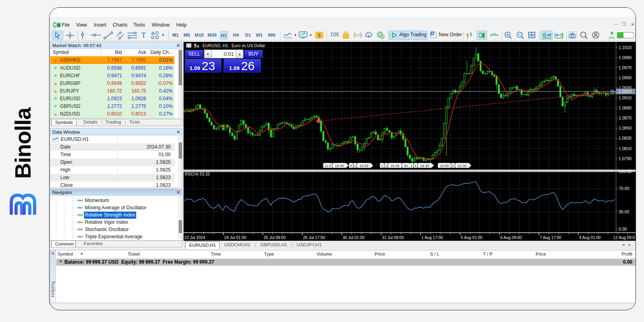 The width and height of the screenshot is (644, 322). What do you see at coordinates (444, 166) in the screenshot?
I see `svg-text: 10:00` at bounding box center [444, 166].